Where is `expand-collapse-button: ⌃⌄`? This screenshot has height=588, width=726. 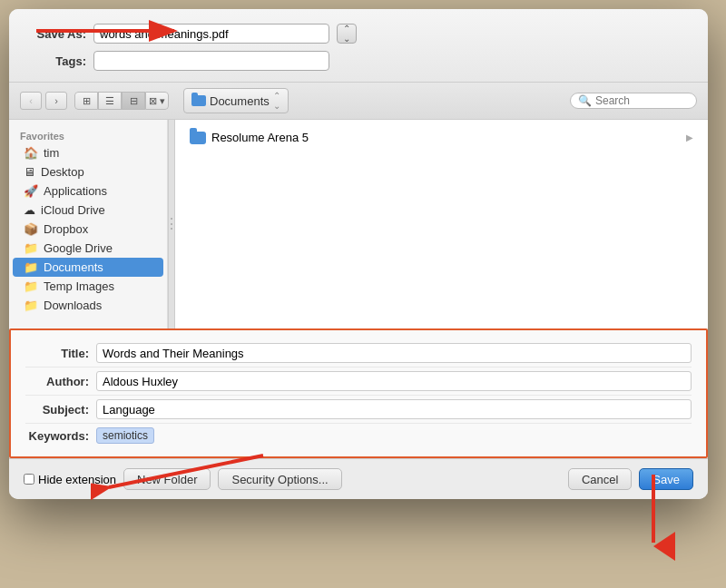
expand-collapse-button: ⌃⌄ is located at coordinates (347, 34).